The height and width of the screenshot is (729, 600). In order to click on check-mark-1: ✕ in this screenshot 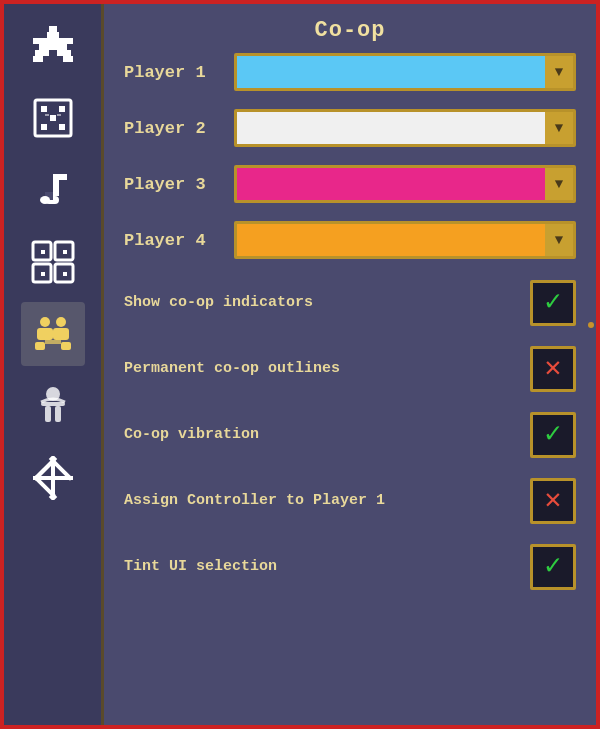, I will do `click(554, 369)`.